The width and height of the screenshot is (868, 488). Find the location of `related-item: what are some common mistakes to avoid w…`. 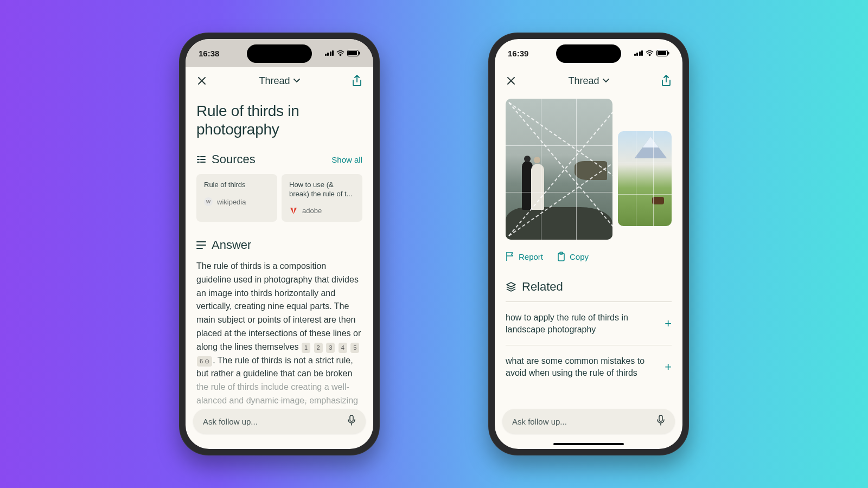

related-item: what are some common mistakes to avoid w… is located at coordinates (589, 367).